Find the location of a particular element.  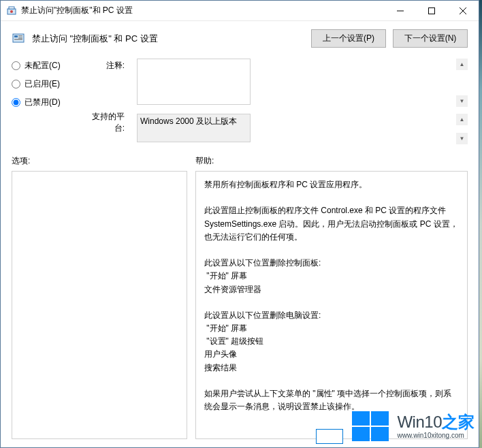

radio-disabled: 已禁用(D) is located at coordinates (42, 102).